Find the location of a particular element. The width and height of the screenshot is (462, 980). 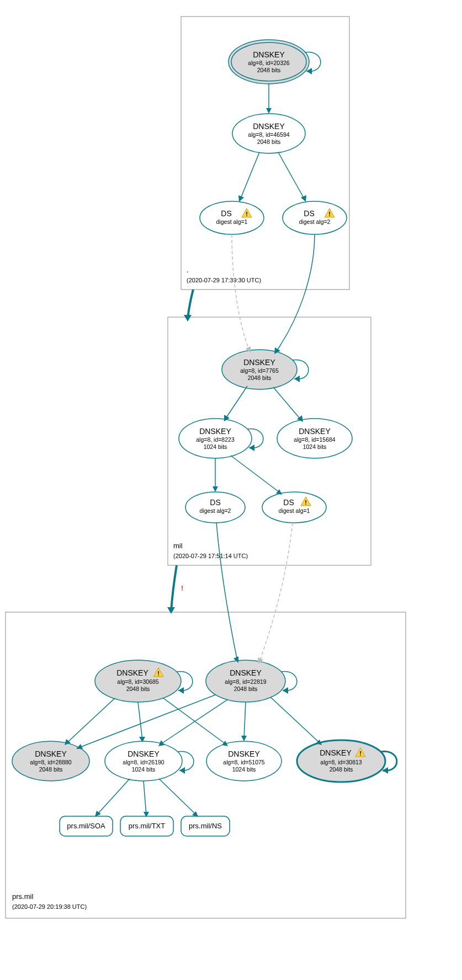

node-root-ds1: DS digest alg=1 ! is located at coordinates (232, 218).